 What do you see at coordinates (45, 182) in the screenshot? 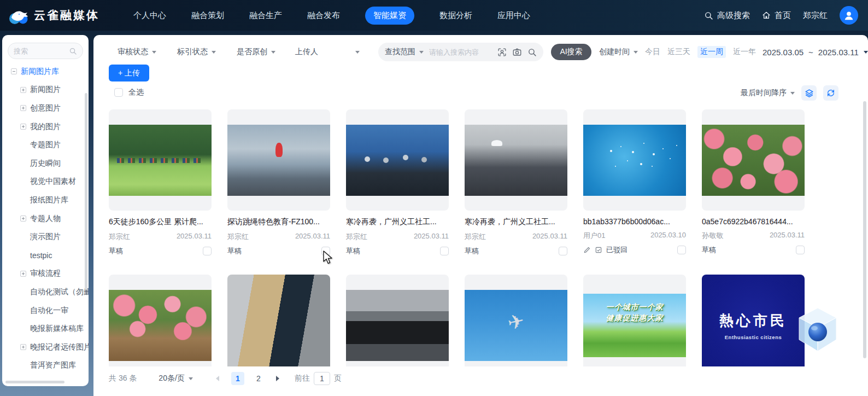
I see `tree-item-vcg-material: 视觉中国素材` at bounding box center [45, 182].